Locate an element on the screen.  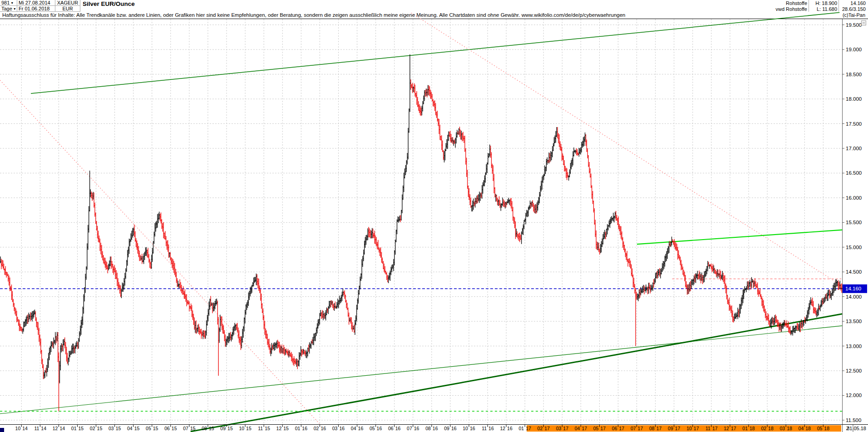
period-high-value: H: 18.900 is located at coordinates (824, 3).